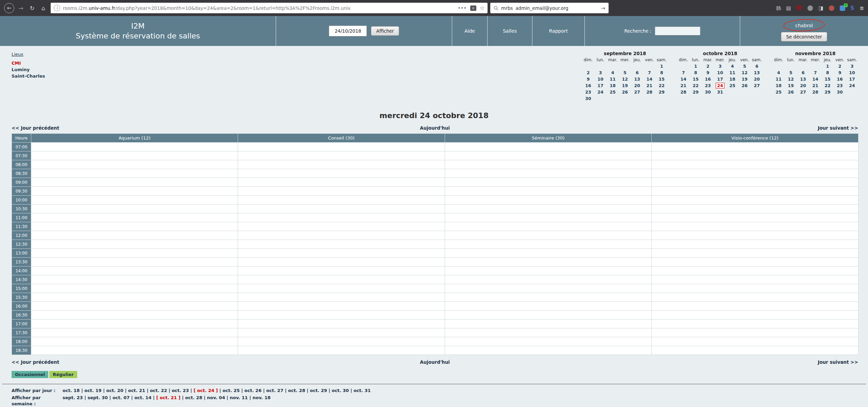 This screenshot has width=868, height=407. I want to click on time-label: 14:30, so click(22, 280).